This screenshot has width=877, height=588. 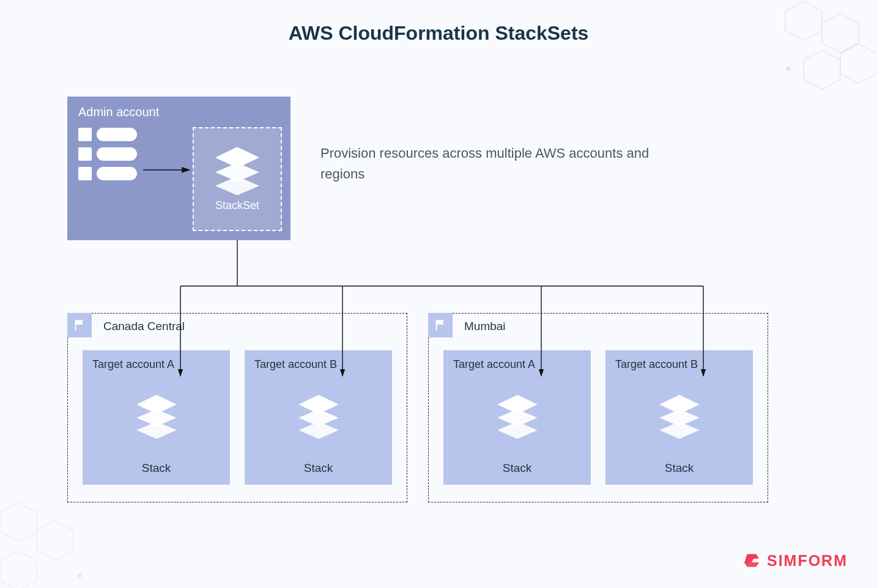 What do you see at coordinates (598, 408) in the screenshot?
I see `region-mumbai: Mumbai Target account A Stack Target acc…` at bounding box center [598, 408].